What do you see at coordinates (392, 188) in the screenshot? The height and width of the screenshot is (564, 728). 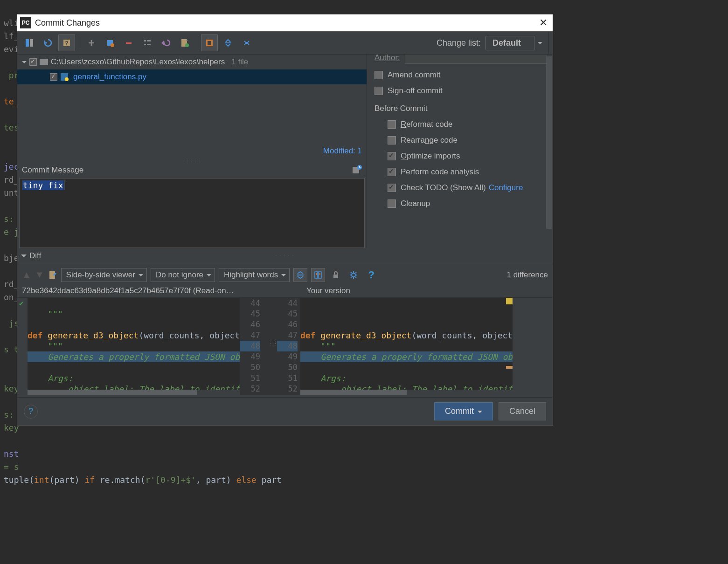 I see `checktodo-checkbox` at bounding box center [392, 188].